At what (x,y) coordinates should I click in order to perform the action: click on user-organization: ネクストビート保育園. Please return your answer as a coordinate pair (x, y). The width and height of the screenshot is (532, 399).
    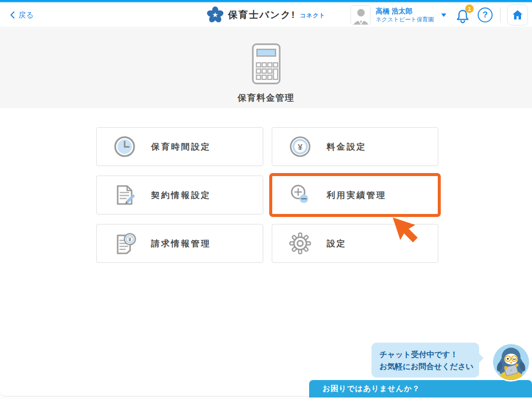
    Looking at the image, I should click on (405, 19).